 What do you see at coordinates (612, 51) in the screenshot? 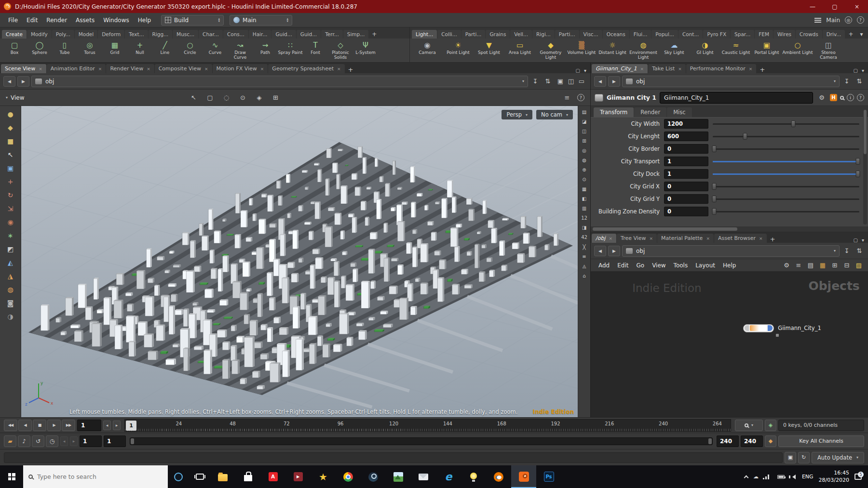
I see `distant-light-tool: ☼ Distant Light` at bounding box center [612, 51].